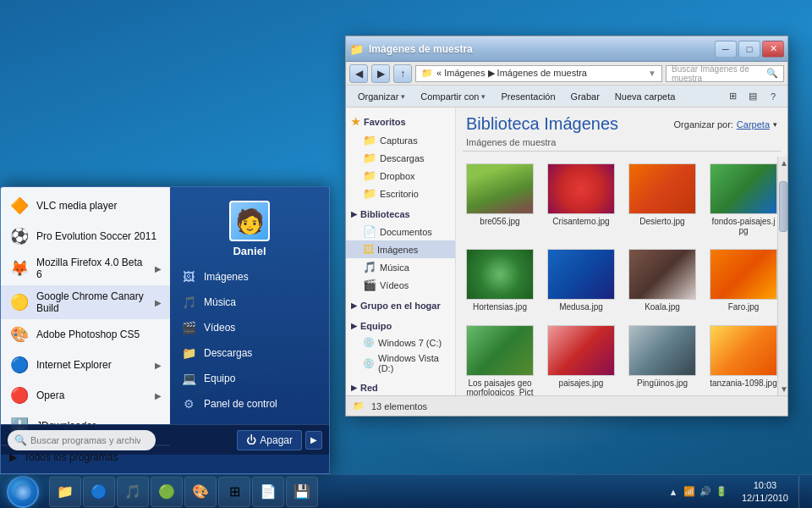  Describe the element at coordinates (581, 359) in the screenshot. I see `image-item-9: paisajes.jpg` at that location.